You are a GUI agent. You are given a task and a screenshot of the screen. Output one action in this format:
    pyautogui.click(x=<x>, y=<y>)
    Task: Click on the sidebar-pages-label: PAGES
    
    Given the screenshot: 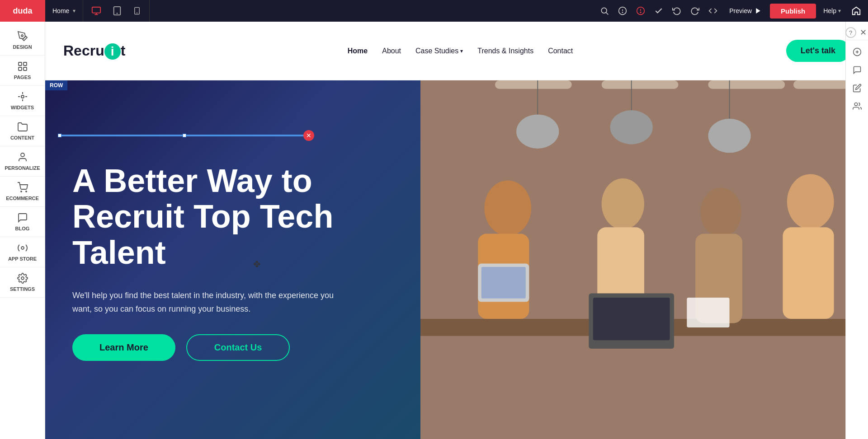 What is the action you would take?
    pyautogui.click(x=23, y=77)
    